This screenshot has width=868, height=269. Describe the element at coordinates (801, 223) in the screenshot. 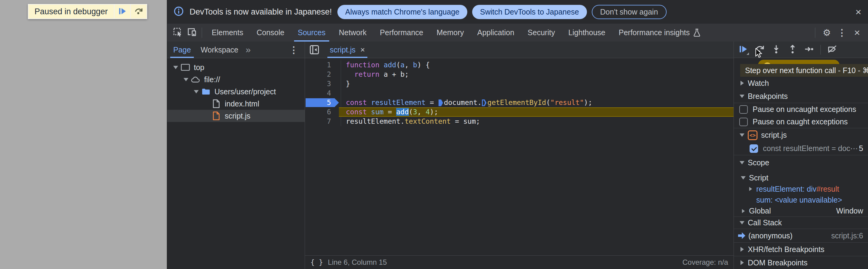

I see `section-call-stack: Call Stack` at that location.